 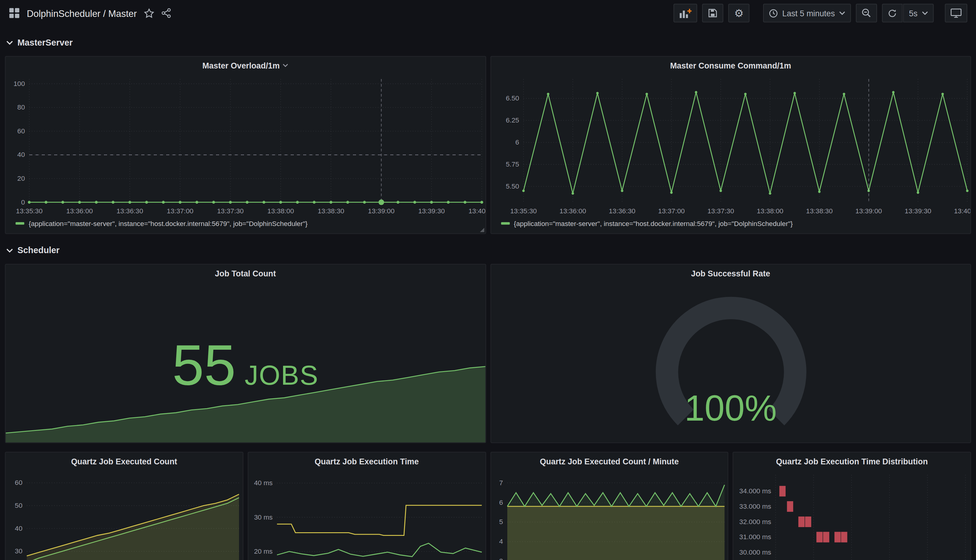 I want to click on panel-title-quartz-execution-time: Quartz Job Execution Time, so click(x=367, y=461).